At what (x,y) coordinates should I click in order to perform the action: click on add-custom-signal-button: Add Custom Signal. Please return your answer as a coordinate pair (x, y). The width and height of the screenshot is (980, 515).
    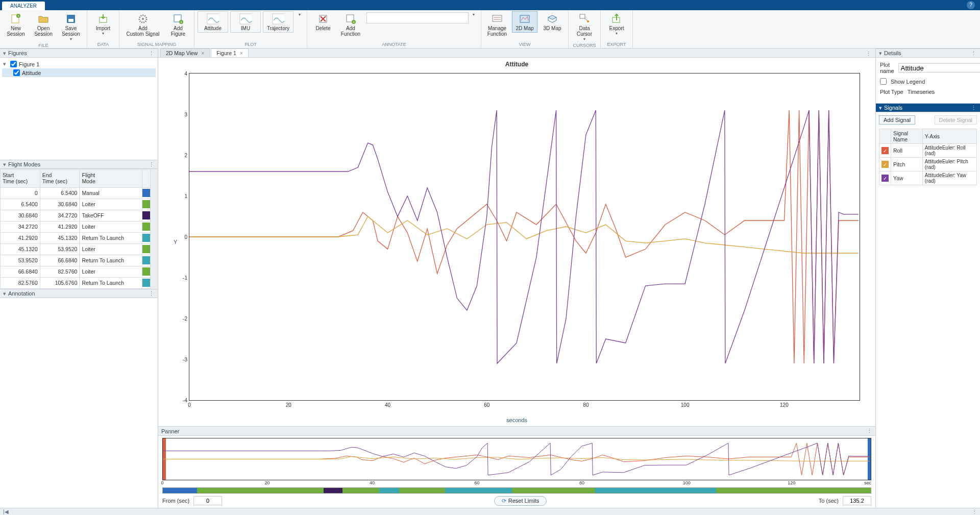
    Looking at the image, I should click on (143, 24).